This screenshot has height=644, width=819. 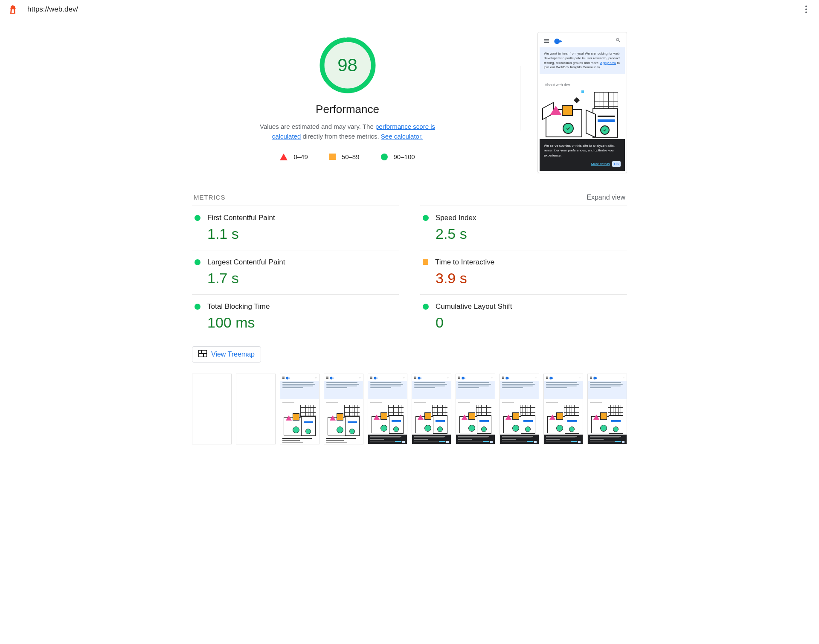 What do you see at coordinates (295, 228) in the screenshot?
I see `metric-first-contentful-paint: First Contentful Paint1.1 s` at bounding box center [295, 228].